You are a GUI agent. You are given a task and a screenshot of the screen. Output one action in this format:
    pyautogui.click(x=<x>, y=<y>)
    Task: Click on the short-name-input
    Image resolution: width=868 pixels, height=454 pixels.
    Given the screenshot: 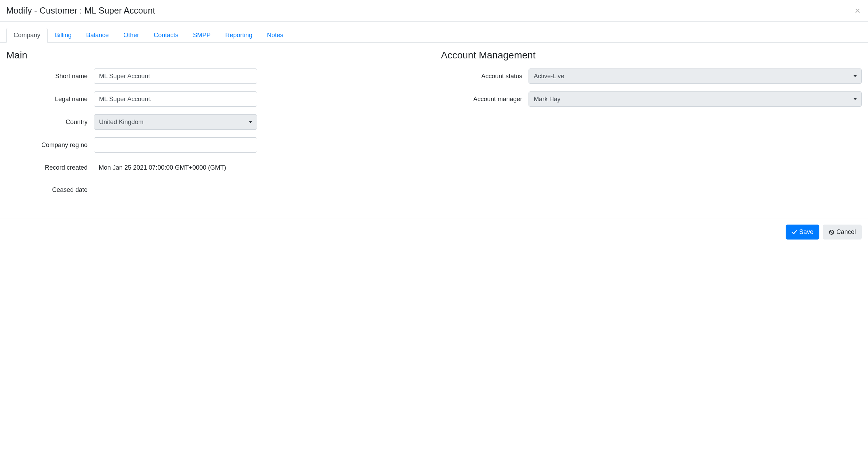 What is the action you would take?
    pyautogui.click(x=175, y=76)
    